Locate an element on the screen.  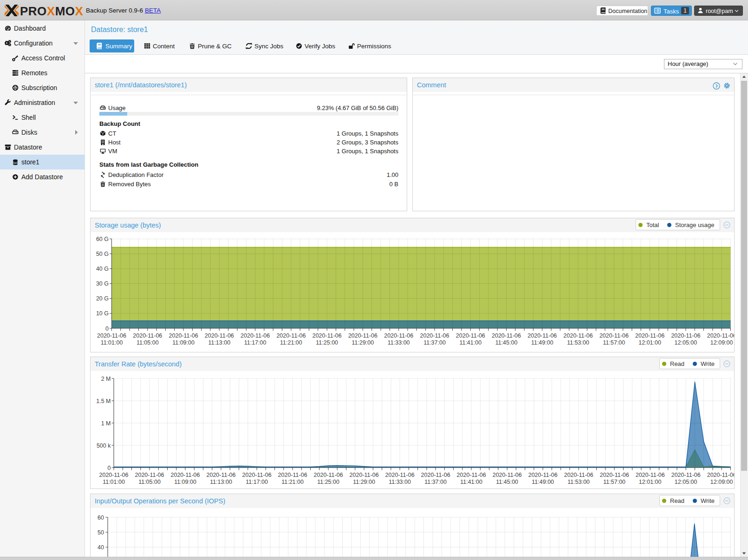
svg-text: 2 M is located at coordinates (106, 379).